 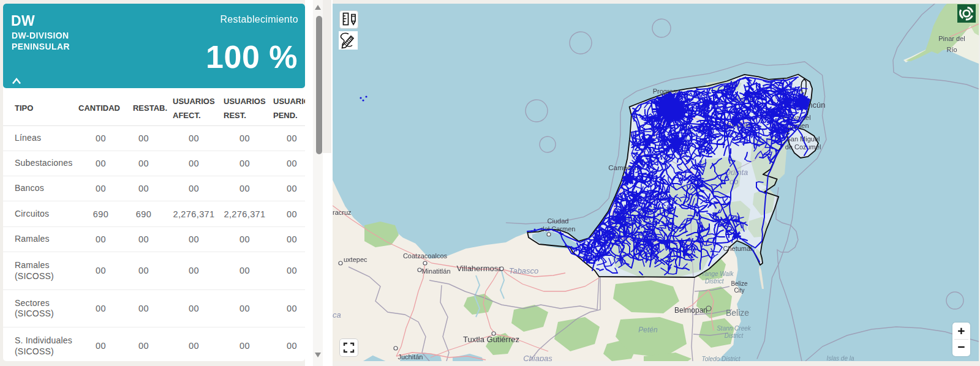 I want to click on svg-text: Tabasco, so click(x=524, y=271).